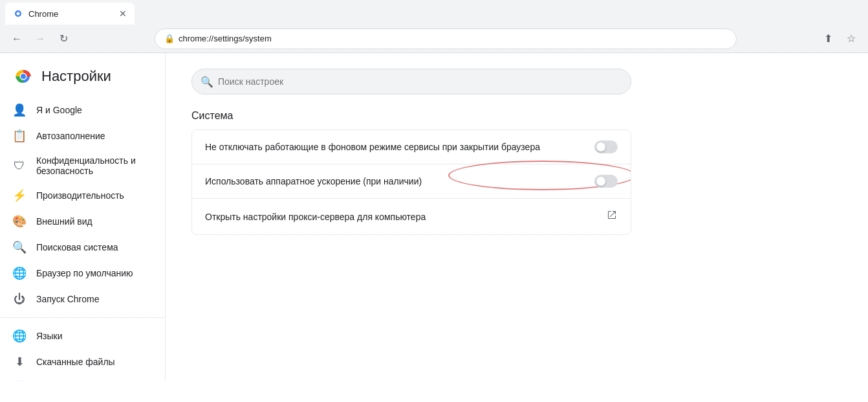 The height and width of the screenshot is (402, 868). What do you see at coordinates (80, 136) in the screenshot?
I see `sidebar-item-autofill: 📋 Автозаполнение` at bounding box center [80, 136].